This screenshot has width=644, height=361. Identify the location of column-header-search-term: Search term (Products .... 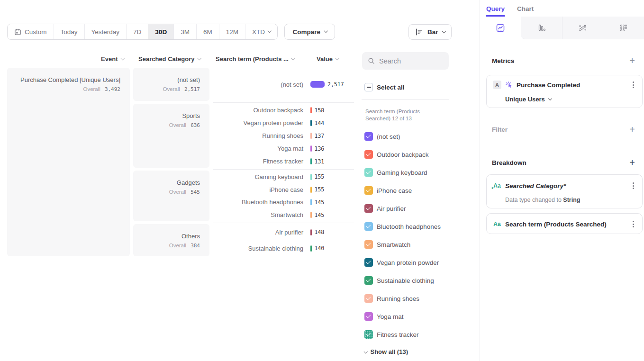
(255, 59).